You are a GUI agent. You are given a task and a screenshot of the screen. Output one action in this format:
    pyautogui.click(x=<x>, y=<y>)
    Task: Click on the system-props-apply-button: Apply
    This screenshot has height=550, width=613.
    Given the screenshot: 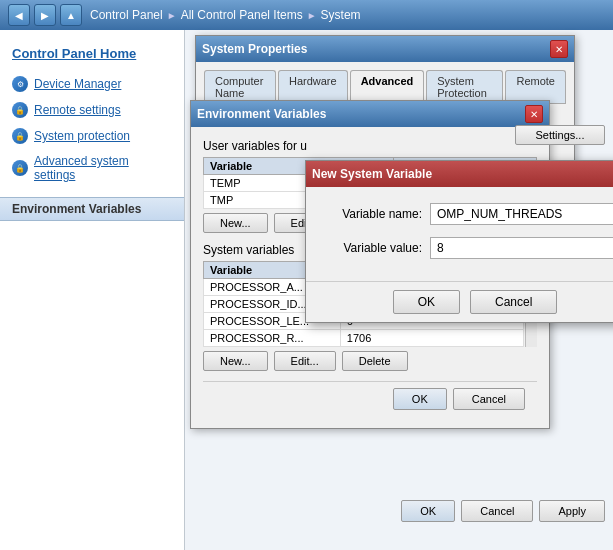 What is the action you would take?
    pyautogui.click(x=572, y=511)
    